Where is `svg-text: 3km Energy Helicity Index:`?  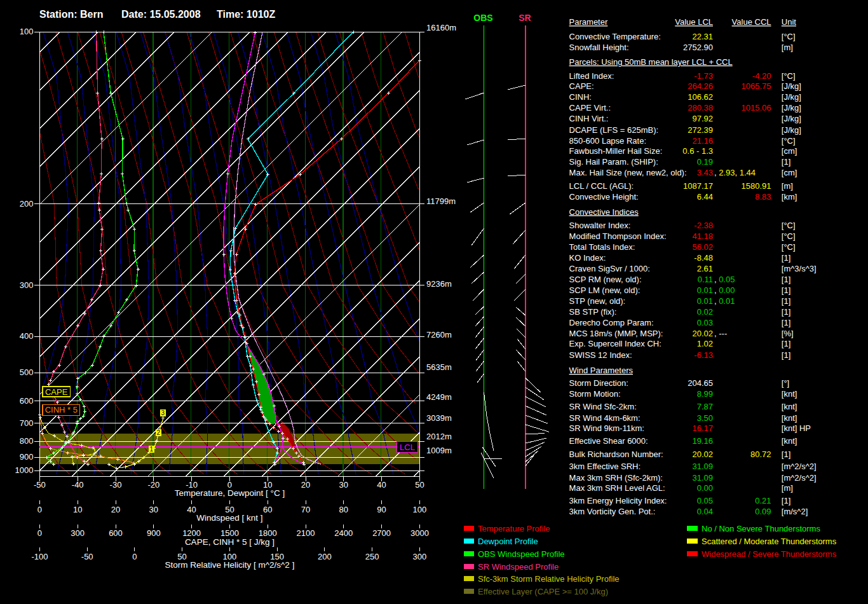
svg-text: 3km Energy Helicity Index: is located at coordinates (618, 501).